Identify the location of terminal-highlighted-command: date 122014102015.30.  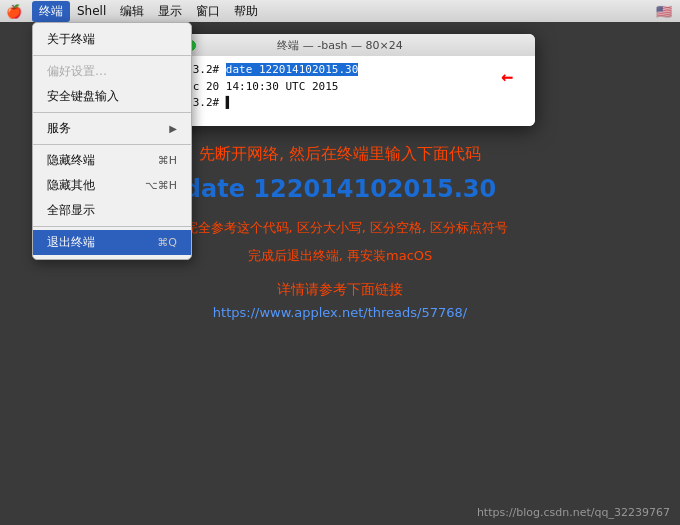
(292, 70).